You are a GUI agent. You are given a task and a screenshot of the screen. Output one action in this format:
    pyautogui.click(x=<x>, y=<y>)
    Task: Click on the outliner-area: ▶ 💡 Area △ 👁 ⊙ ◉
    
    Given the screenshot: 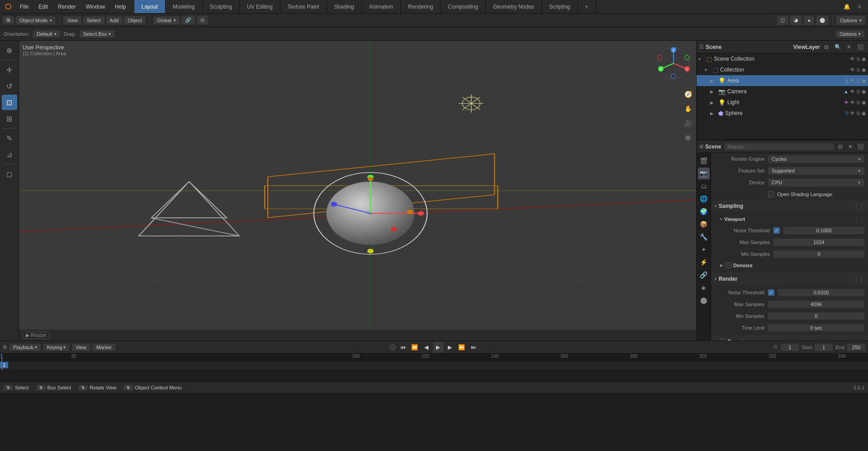 What is the action you would take?
    pyautogui.click(x=783, y=81)
    